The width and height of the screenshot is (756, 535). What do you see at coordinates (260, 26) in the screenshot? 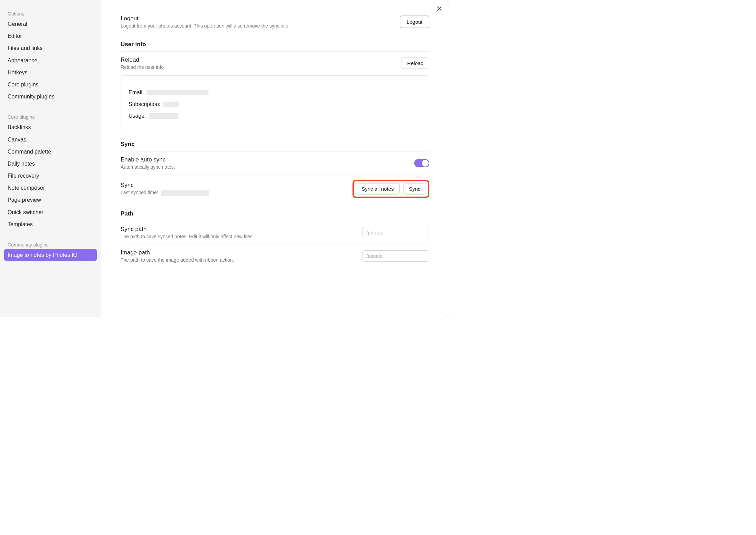
I see `logout-desc: Logout from your photes account. This op…` at bounding box center [260, 26].